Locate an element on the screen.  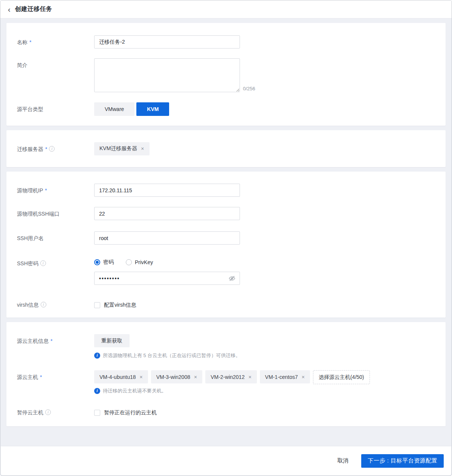
name-input is located at coordinates (167, 42).